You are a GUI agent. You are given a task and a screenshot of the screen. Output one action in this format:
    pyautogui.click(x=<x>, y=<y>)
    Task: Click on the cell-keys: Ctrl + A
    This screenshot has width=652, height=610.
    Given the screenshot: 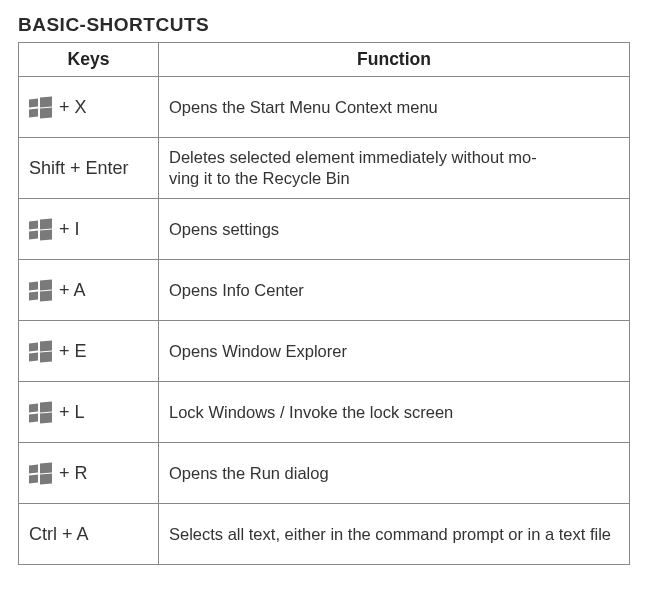 What is the action you would take?
    pyautogui.click(x=89, y=534)
    